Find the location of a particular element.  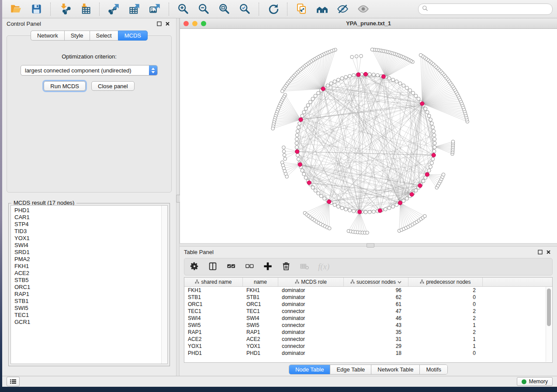

table-row: YOX1YOX1connector291 is located at coordinates (368, 346).